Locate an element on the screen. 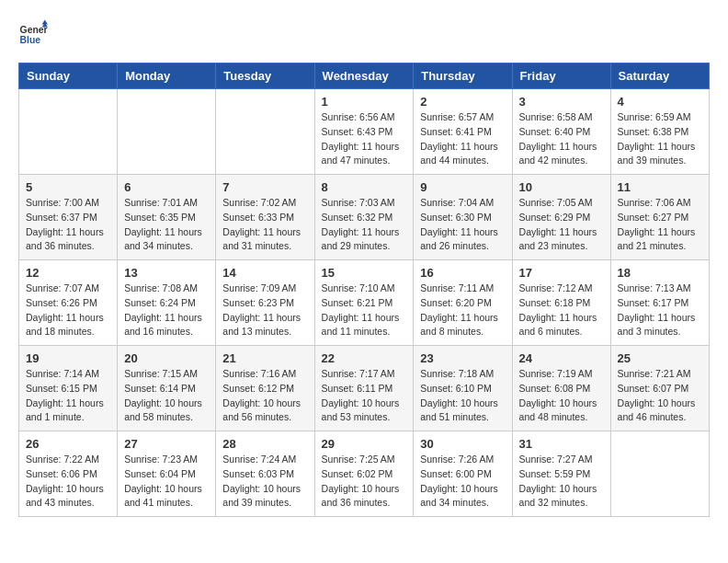 The image size is (728, 563). table-row: 12Sunrise: 7:07 AMSunset: 6:26 PMDayligh… is located at coordinates (68, 304).